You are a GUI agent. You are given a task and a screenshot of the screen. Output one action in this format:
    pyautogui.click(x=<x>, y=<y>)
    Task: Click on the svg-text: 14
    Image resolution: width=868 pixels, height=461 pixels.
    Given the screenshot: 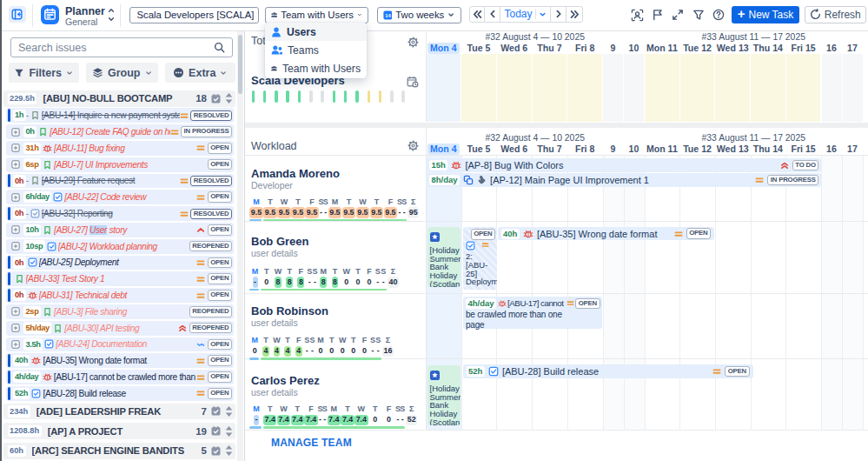 What is the action you would take?
    pyautogui.click(x=388, y=16)
    